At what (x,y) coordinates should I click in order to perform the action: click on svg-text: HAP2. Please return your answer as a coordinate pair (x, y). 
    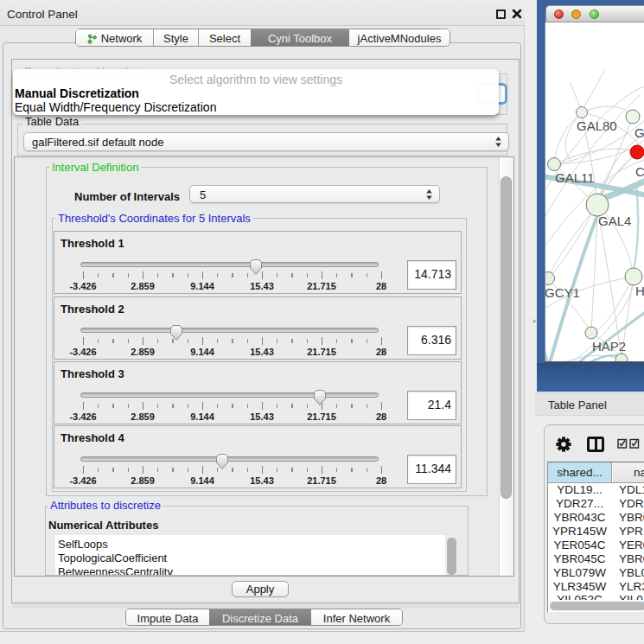
    Looking at the image, I should click on (609, 346).